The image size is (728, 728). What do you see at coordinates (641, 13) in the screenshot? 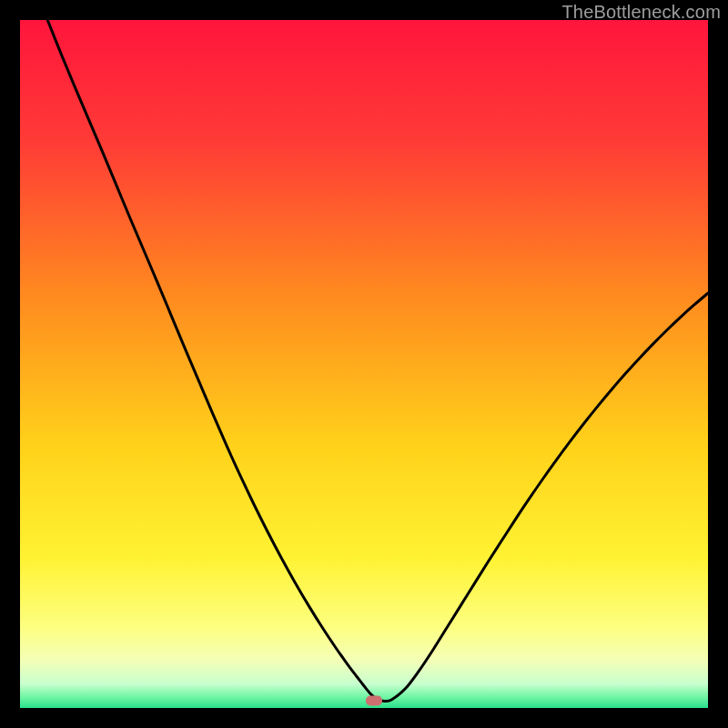
I see `watermark-text: TheBottleneck.com` at bounding box center [641, 13].